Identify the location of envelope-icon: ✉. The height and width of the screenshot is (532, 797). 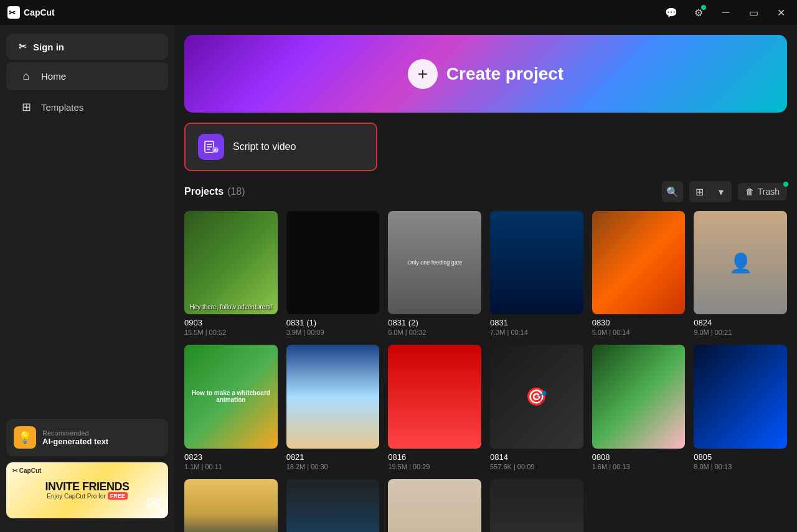
(153, 503).